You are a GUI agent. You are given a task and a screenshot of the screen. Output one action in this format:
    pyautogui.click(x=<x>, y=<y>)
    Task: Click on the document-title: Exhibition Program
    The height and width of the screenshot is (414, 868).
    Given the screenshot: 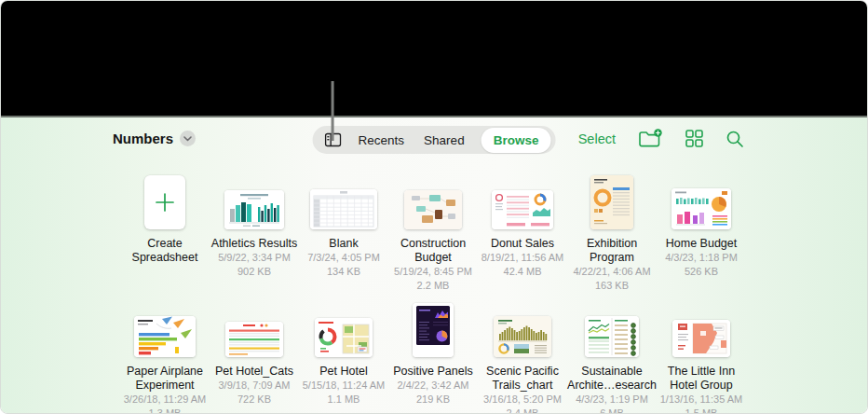 What is the action you would take?
    pyautogui.click(x=612, y=251)
    